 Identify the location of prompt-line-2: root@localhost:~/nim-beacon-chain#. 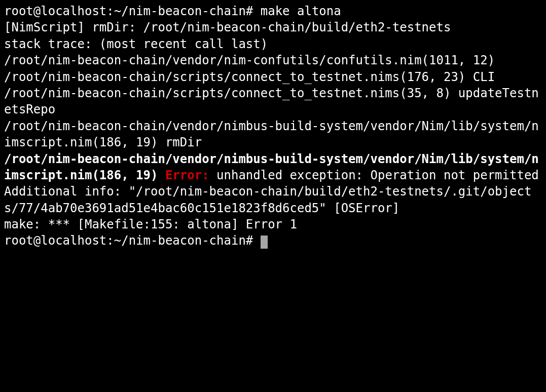
(273, 241).